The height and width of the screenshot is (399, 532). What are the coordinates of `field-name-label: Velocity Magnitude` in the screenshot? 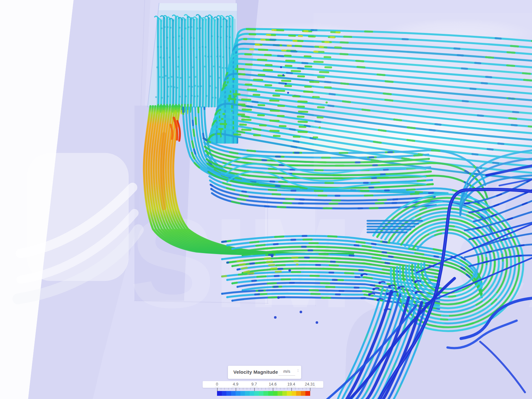 It's located at (255, 372).